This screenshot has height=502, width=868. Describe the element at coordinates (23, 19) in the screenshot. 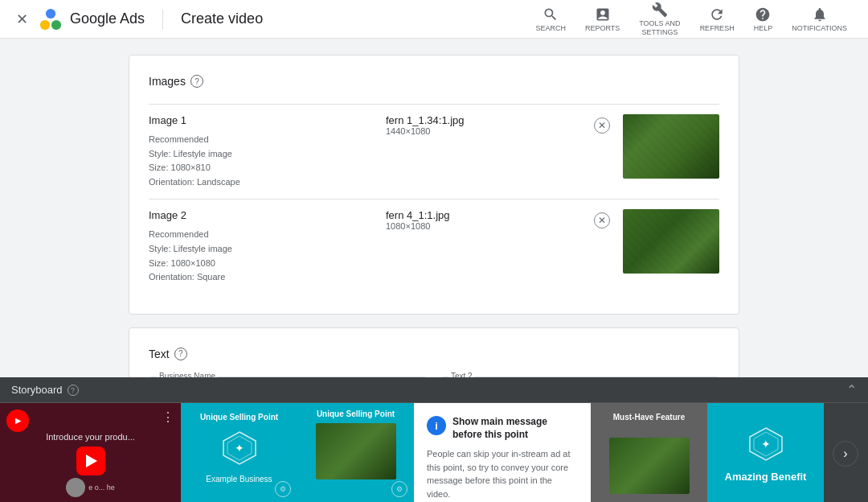

I see `close-button: ✕` at that location.